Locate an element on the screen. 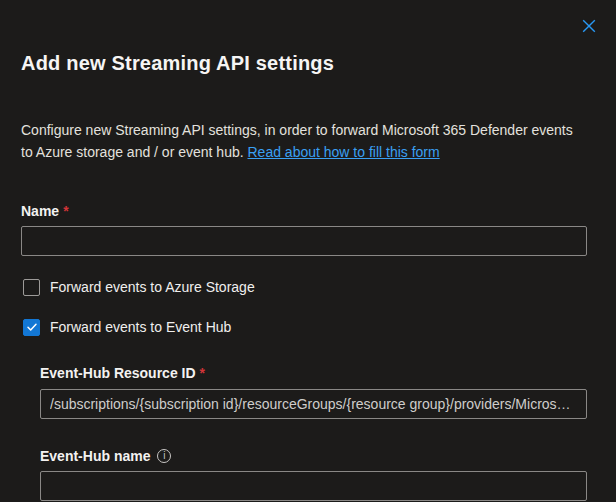  description-line-1: Configure new Streaming API settings, in… is located at coordinates (304, 130).